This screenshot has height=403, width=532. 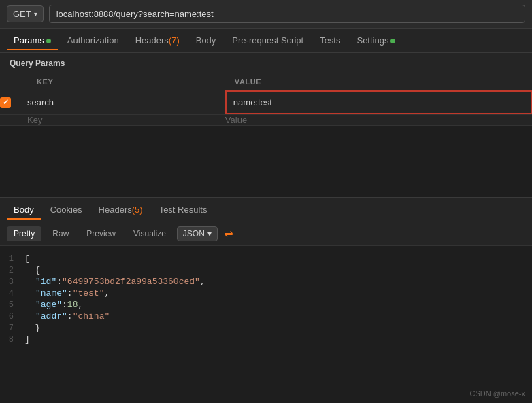 What do you see at coordinates (266, 63) in the screenshot?
I see `query-params-label: Query Params` at bounding box center [266, 63].